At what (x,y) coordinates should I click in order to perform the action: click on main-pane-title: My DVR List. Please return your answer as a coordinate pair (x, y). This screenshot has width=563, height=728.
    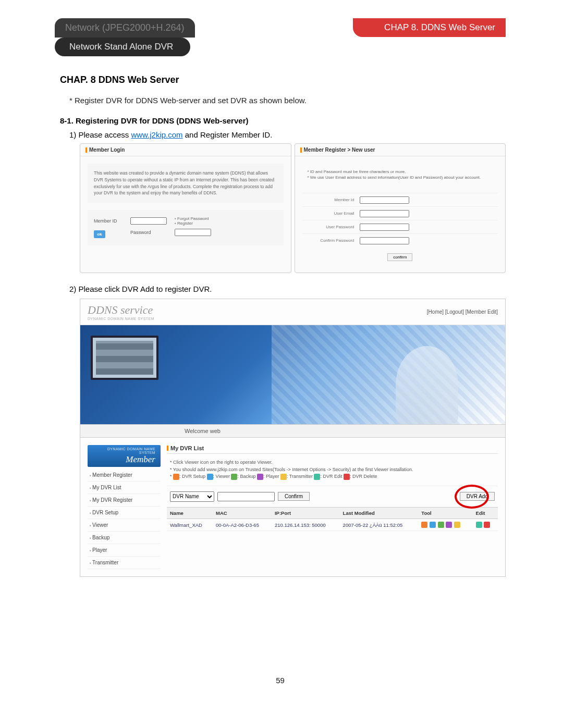
    Looking at the image, I should click on (187, 448).